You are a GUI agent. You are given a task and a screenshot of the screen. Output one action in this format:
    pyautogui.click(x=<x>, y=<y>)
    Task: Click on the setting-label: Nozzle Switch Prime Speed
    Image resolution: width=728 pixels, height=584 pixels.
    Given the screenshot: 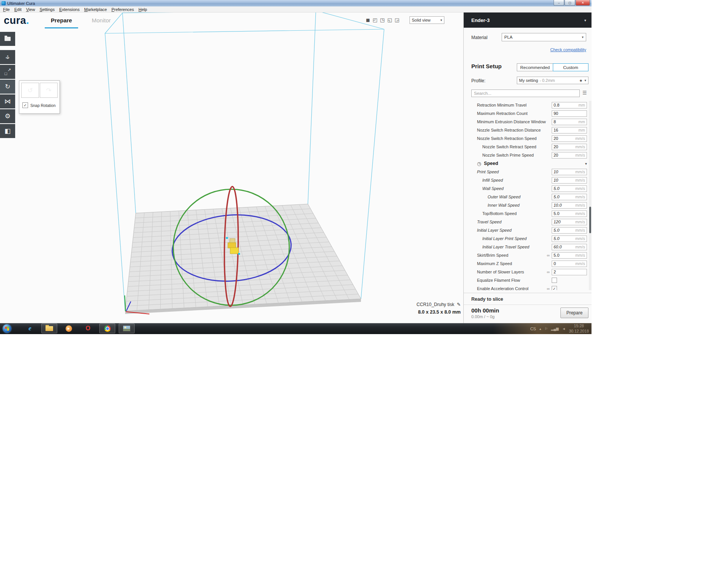 What is the action you would take?
    pyautogui.click(x=505, y=155)
    